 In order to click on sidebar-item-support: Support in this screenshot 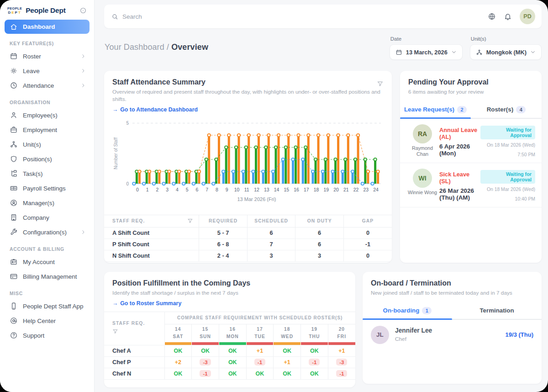, I will do `click(47, 335)`.